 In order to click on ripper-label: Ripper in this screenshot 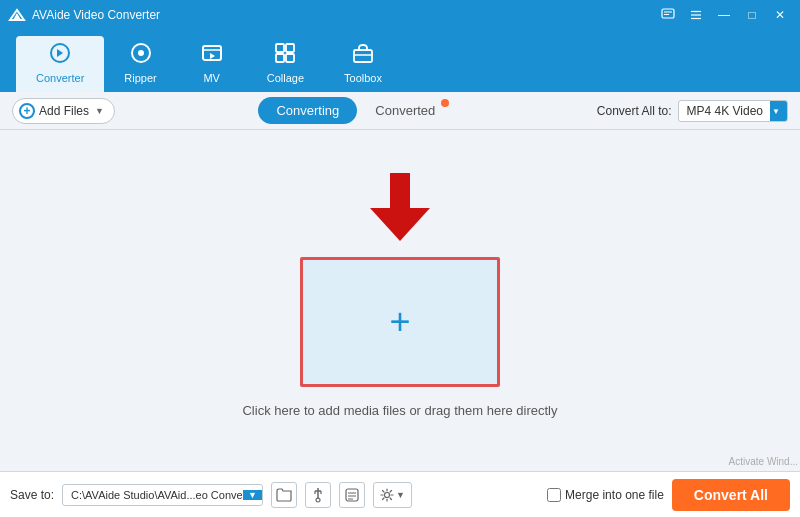, I will do `click(140, 78)`.